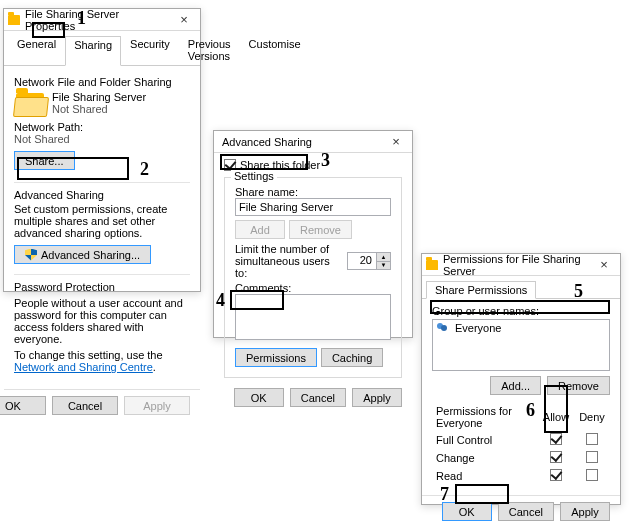 This screenshot has height=527, width=640. I want to click on adv-titlebar: Advanced Sharing ×, so click(313, 142).